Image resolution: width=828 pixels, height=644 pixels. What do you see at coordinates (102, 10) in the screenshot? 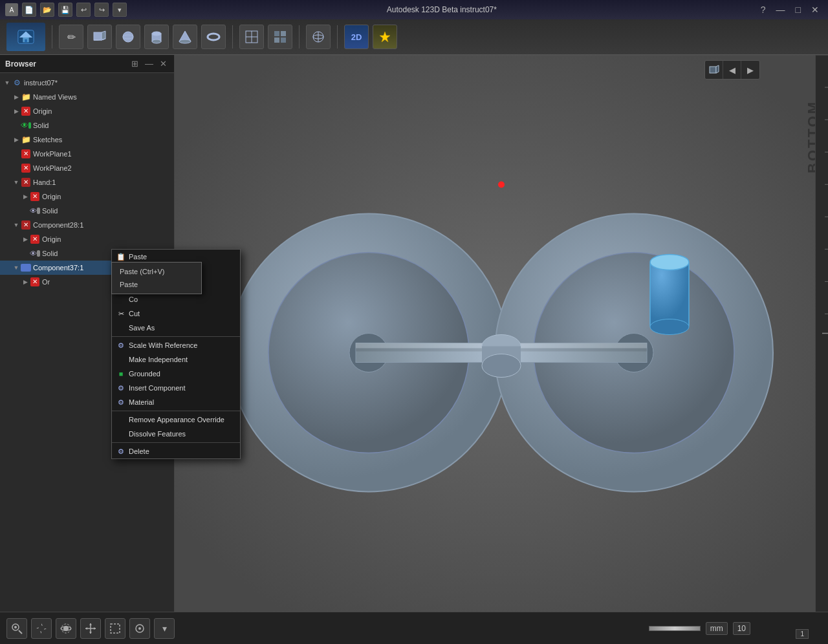
I see `qa-redo: ↪` at bounding box center [102, 10].